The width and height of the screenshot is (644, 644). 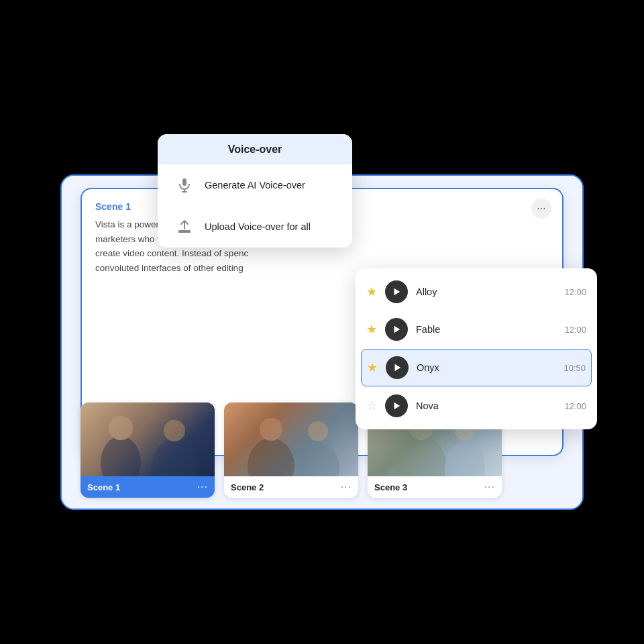 What do you see at coordinates (487, 406) in the screenshot?
I see `nova-name: Nova` at bounding box center [487, 406].